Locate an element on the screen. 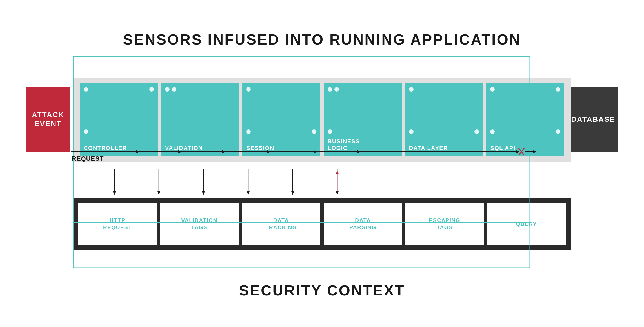  sensor-card-sql-api: SQL API is located at coordinates (525, 120).